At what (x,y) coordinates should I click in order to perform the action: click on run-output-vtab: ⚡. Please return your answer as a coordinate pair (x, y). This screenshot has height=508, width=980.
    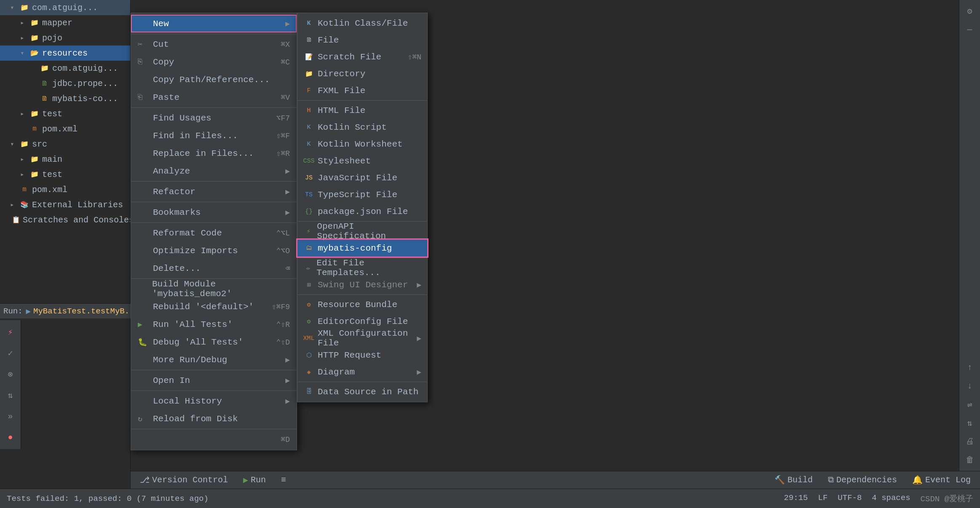
    Looking at the image, I should click on (11, 332).